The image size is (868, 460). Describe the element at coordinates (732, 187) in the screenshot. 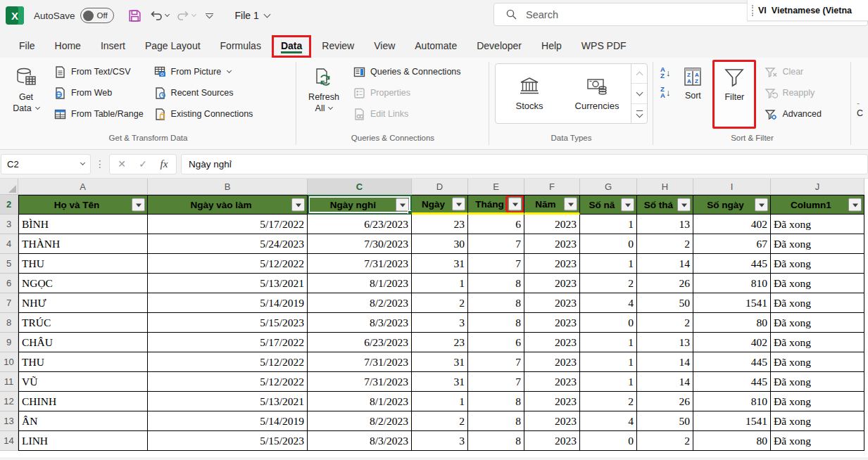

I see `column-header-i: I` at that location.